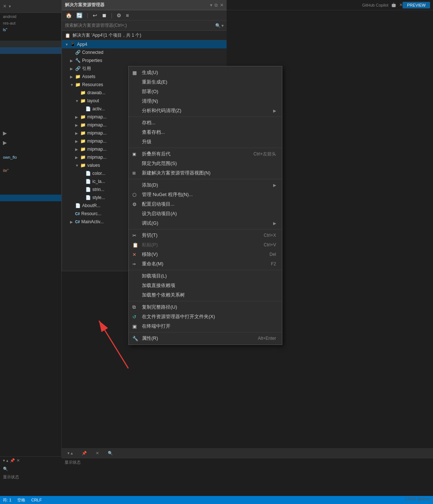  Describe the element at coordinates (144, 52) in the screenshot. I see `tree-item-connected: 🔗 Connected` at that location.